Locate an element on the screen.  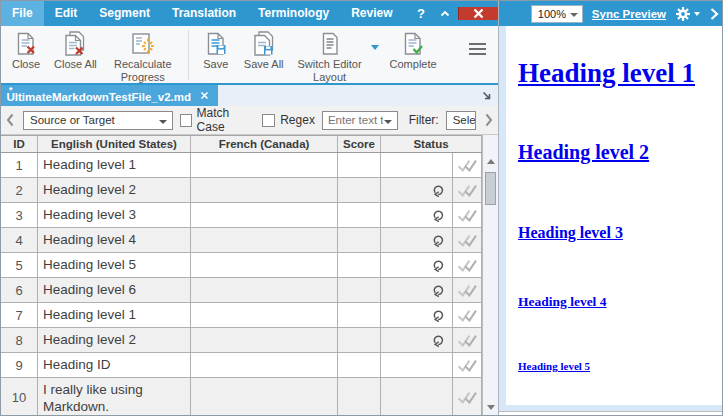
switch-editor-layout-button: Switch Editor Layout is located at coordinates (330, 56).